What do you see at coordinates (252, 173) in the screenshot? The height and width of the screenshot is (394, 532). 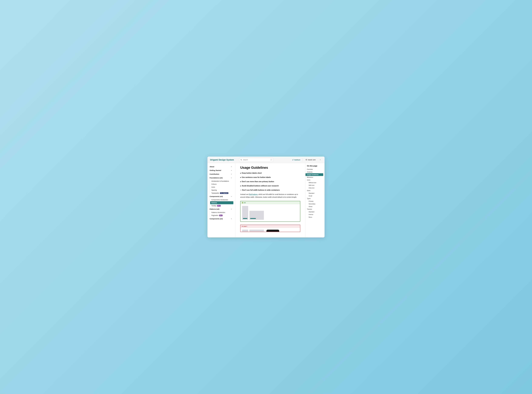 I see `guideline-summary-label: Keep button labels short` at bounding box center [252, 173].